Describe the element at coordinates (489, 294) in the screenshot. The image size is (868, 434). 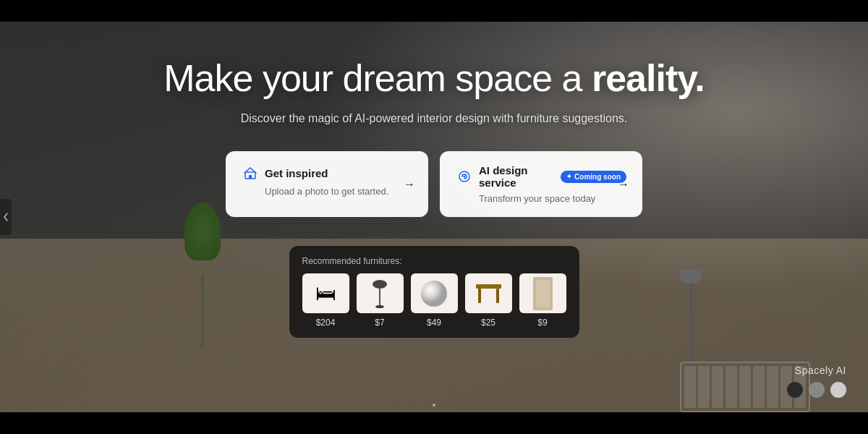
I see `furniture-img-table` at that location.